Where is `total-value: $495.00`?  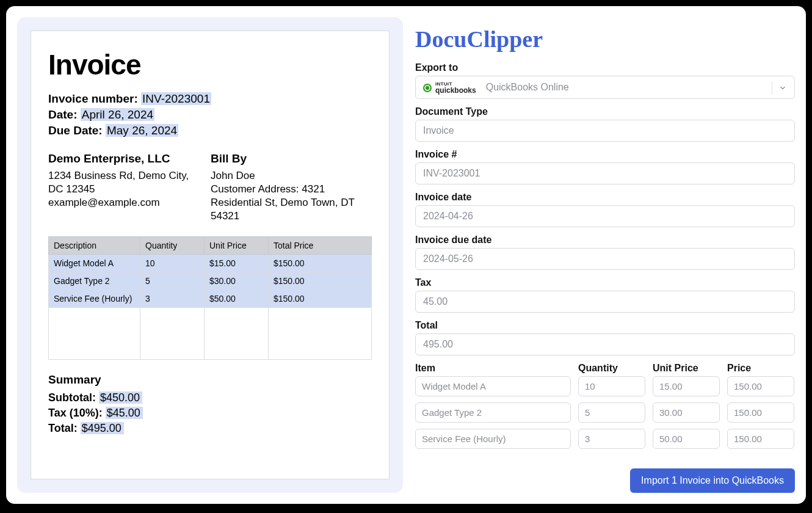 total-value: $495.00 is located at coordinates (103, 428).